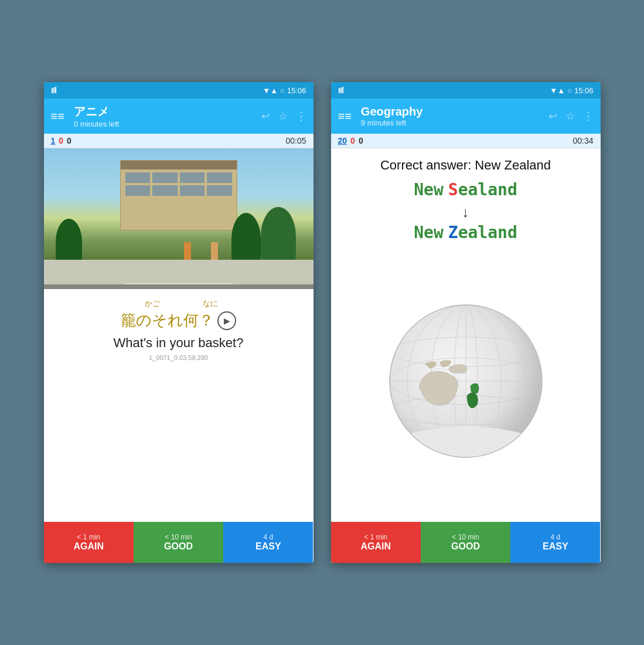 This screenshot has width=644, height=645. What do you see at coordinates (179, 195) in the screenshot?
I see `building` at bounding box center [179, 195].